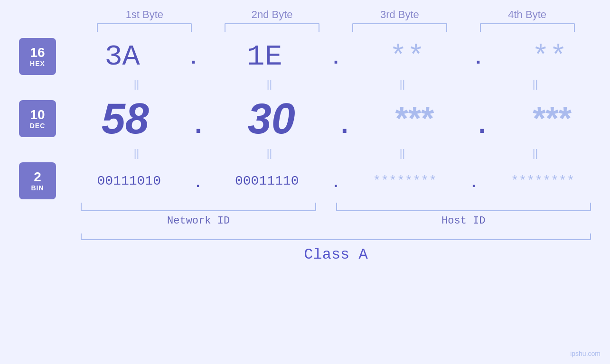 The image size is (610, 364). What do you see at coordinates (38, 56) in the screenshot?
I see `hex-badge: 16 HEX` at bounding box center [38, 56].